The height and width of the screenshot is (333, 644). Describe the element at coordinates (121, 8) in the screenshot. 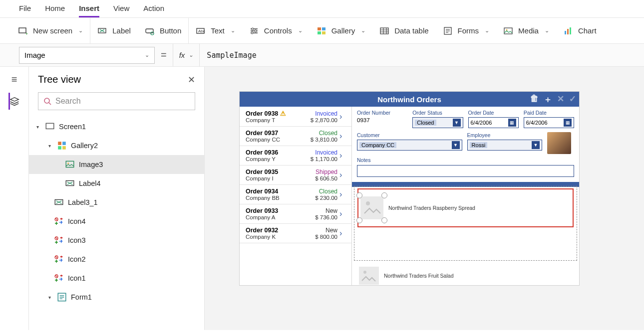

I see `menu-view: View` at that location.